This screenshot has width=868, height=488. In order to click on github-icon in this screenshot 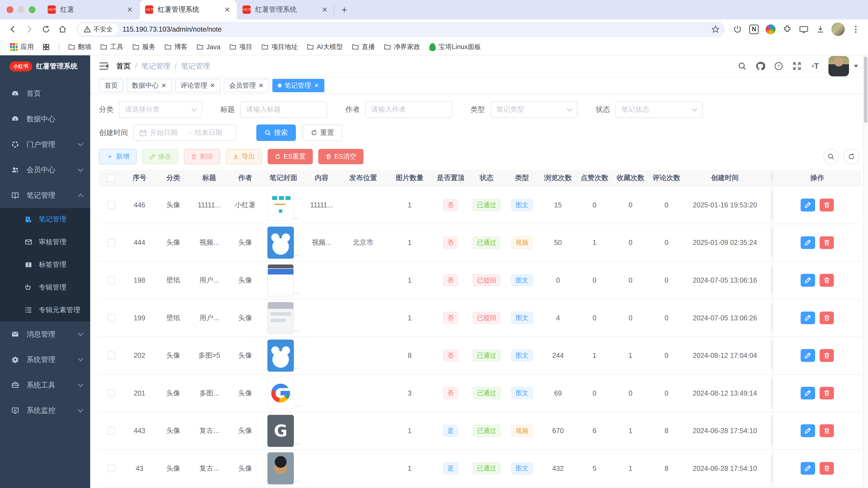, I will do `click(760, 66)`.